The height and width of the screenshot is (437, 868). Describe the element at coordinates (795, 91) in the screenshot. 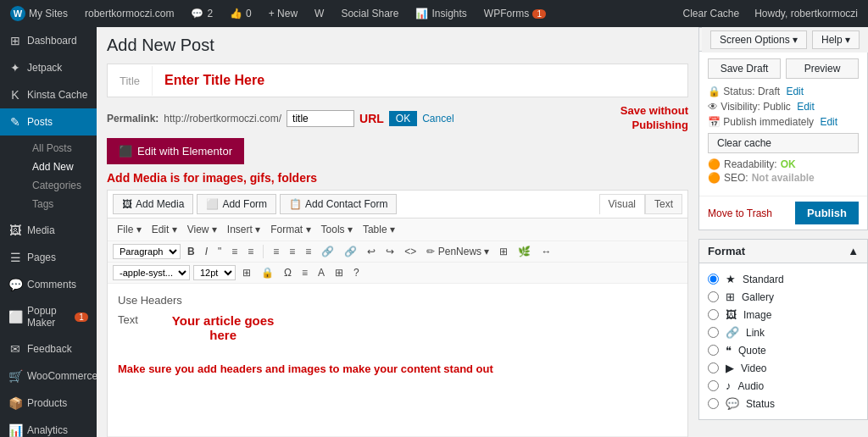

I see `status-edit-link: Edit` at that location.